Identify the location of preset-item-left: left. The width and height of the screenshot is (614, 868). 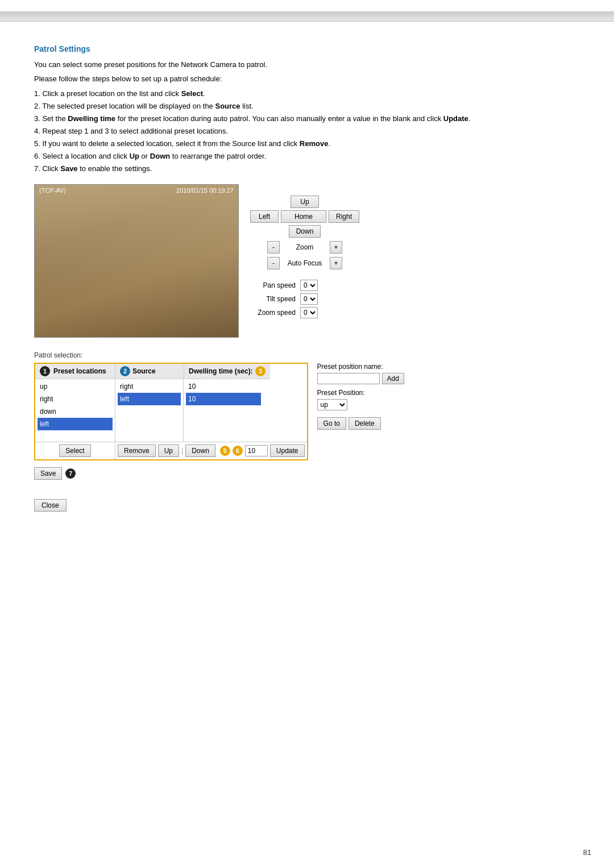
(75, 424).